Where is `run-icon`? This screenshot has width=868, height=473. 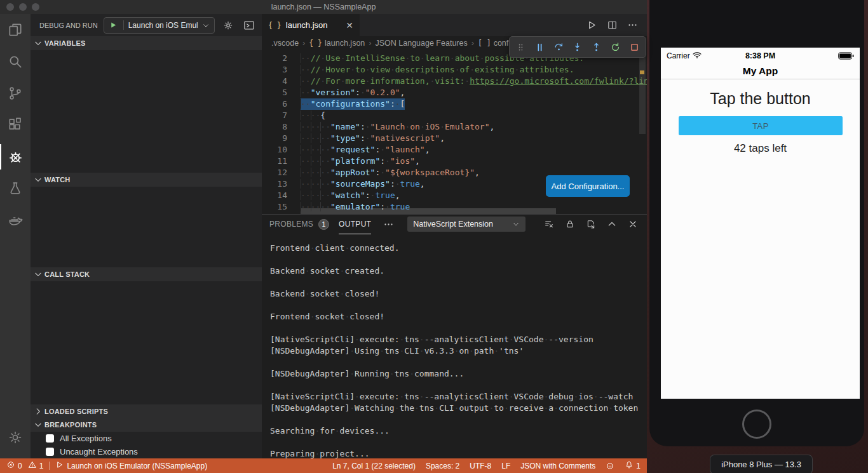
run-icon is located at coordinates (592, 25).